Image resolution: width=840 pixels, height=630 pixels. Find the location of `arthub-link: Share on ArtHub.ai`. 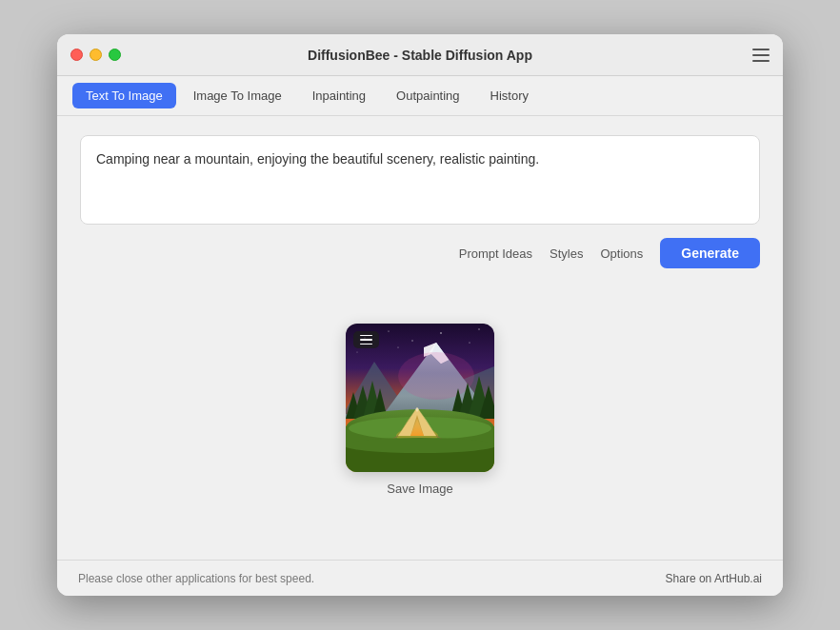

arthub-link: Share on ArtHub.ai is located at coordinates (714, 579).